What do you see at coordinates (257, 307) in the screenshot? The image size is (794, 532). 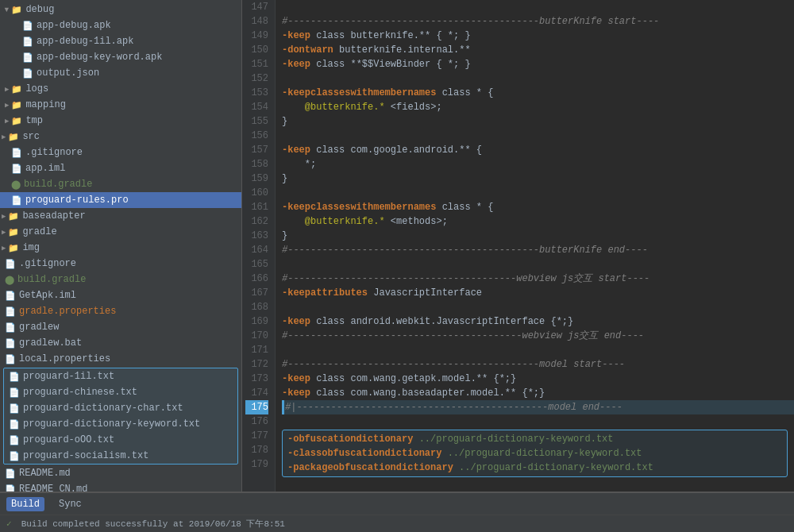 I see `ln-168: 168` at bounding box center [257, 307].